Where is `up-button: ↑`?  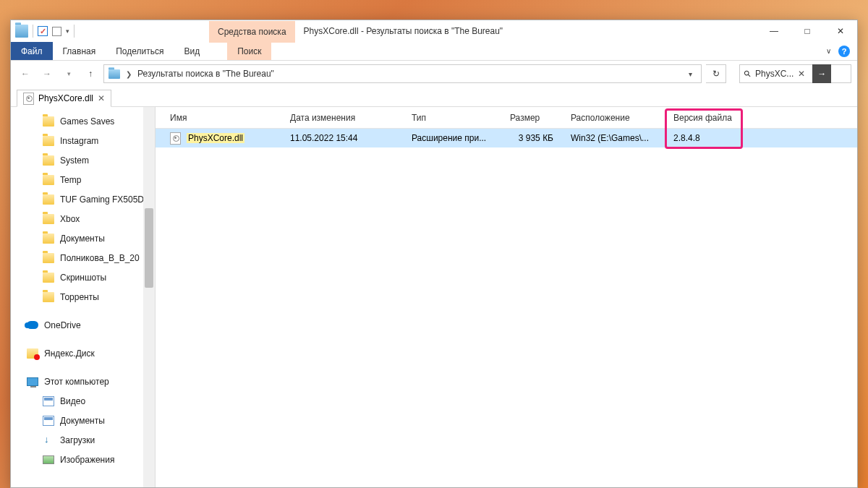
up-button: ↑ is located at coordinates (90, 74).